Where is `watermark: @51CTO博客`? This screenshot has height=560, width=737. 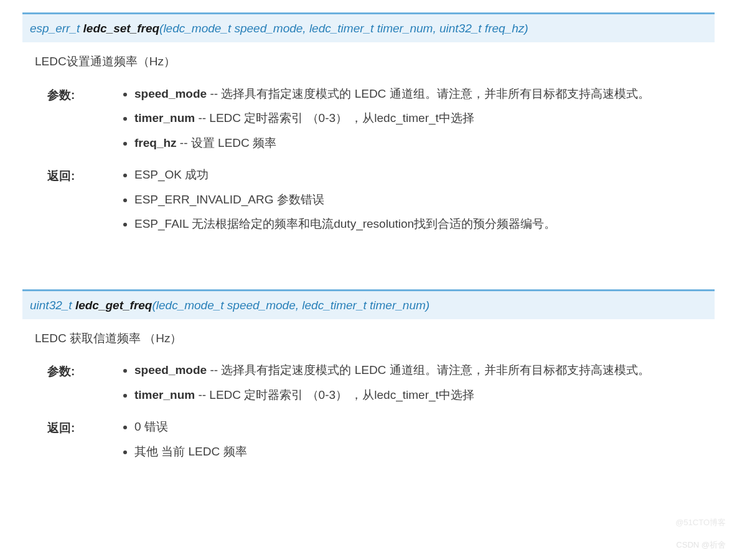
watermark: @51CTO博客 is located at coordinates (701, 523).